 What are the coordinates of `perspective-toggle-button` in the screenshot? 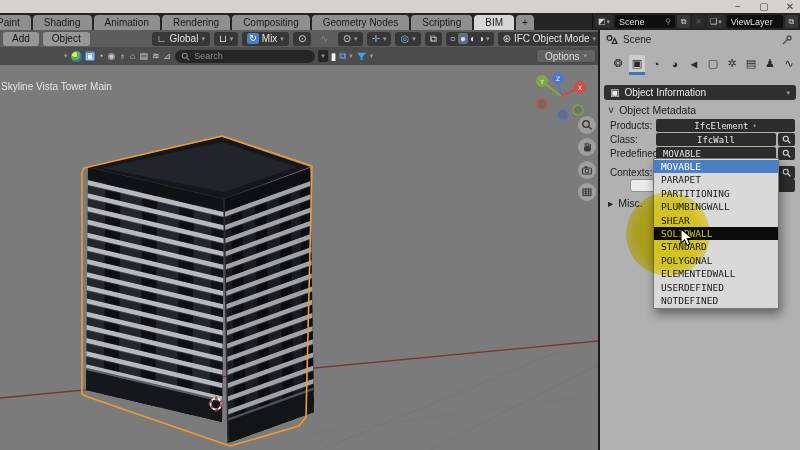 It's located at (587, 192).